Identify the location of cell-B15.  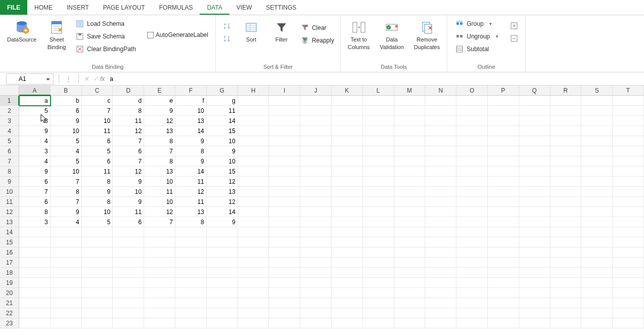
(66, 242).